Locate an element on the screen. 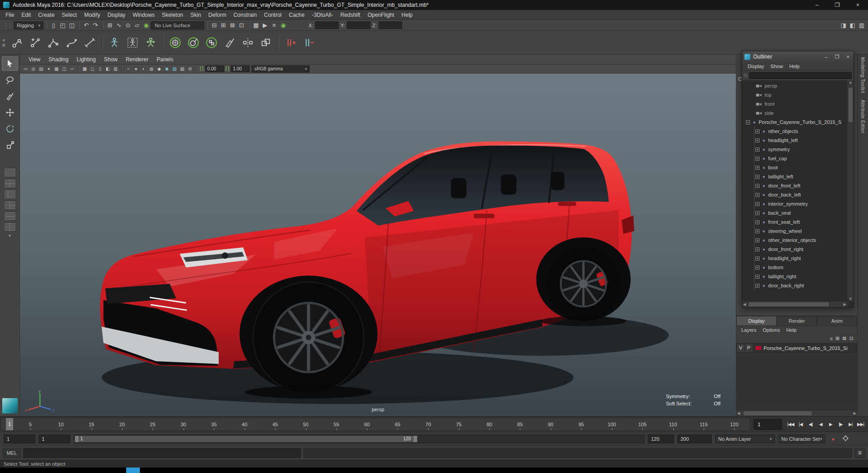 The image size is (868, 473). mirror-skin-weights-icon is located at coordinates (248, 43).